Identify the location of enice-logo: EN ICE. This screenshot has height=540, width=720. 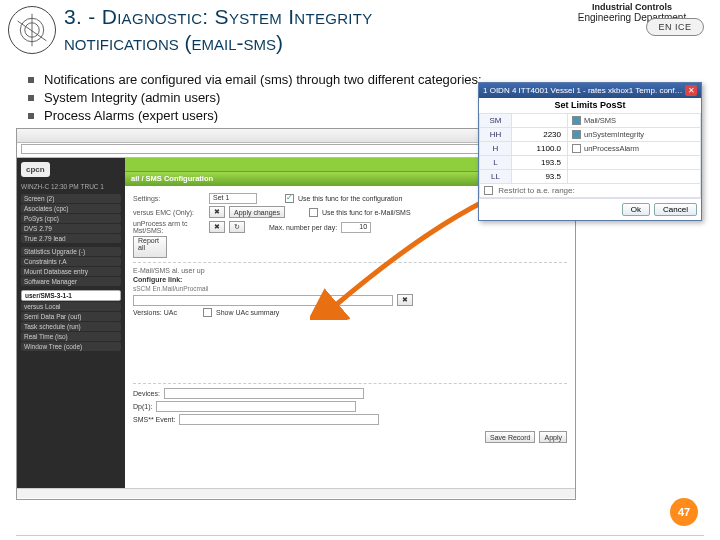
(675, 27).